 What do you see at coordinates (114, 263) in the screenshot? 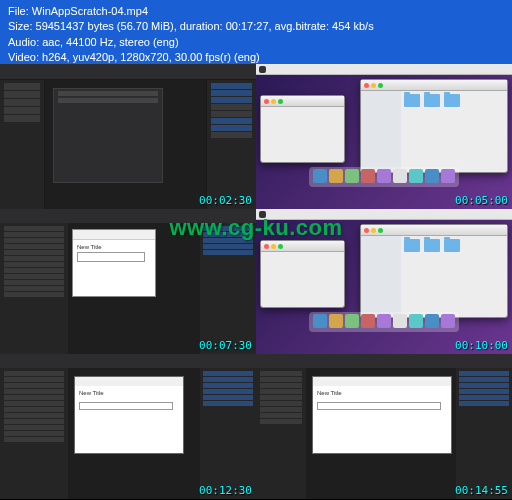
I see `modal-dialog: New Title` at bounding box center [114, 263].